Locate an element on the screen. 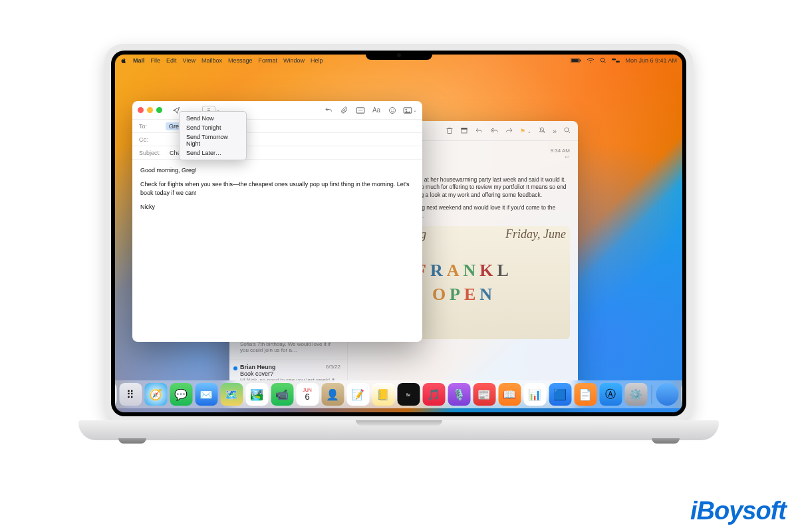 The width and height of the screenshot is (798, 532). menu-help: Help is located at coordinates (317, 61).